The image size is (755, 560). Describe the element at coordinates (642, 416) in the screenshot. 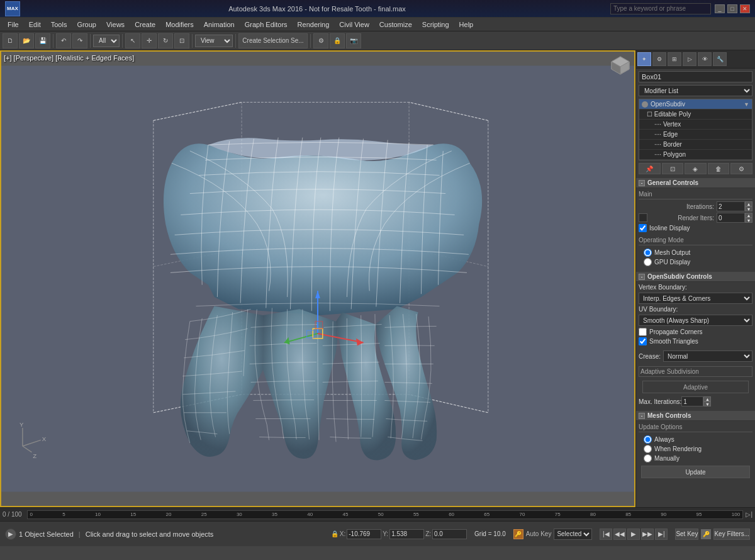

I see `mesh-controls-collapse-btn: -` at that location.